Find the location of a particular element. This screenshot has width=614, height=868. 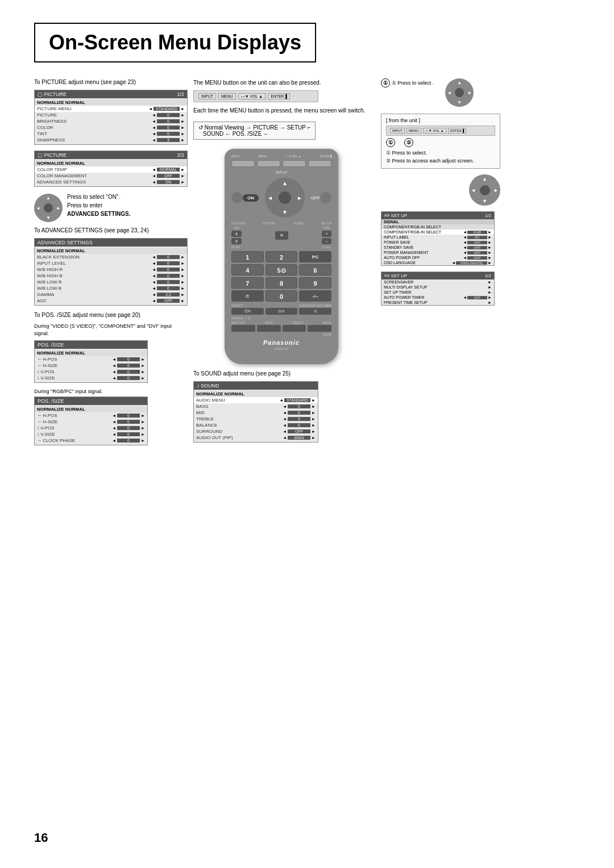

normal-id-label: NORMAL ↑↑ ID is located at coordinates (281, 318).